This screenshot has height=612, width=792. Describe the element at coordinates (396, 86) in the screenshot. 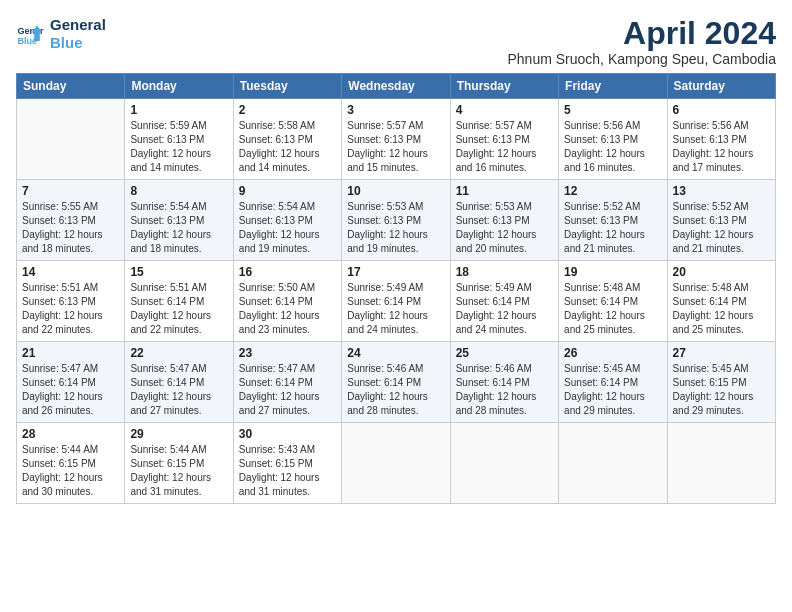

I see `calendar-header-row: SundayMondayTuesdayWednesdayThursdayFrid…` at that location.